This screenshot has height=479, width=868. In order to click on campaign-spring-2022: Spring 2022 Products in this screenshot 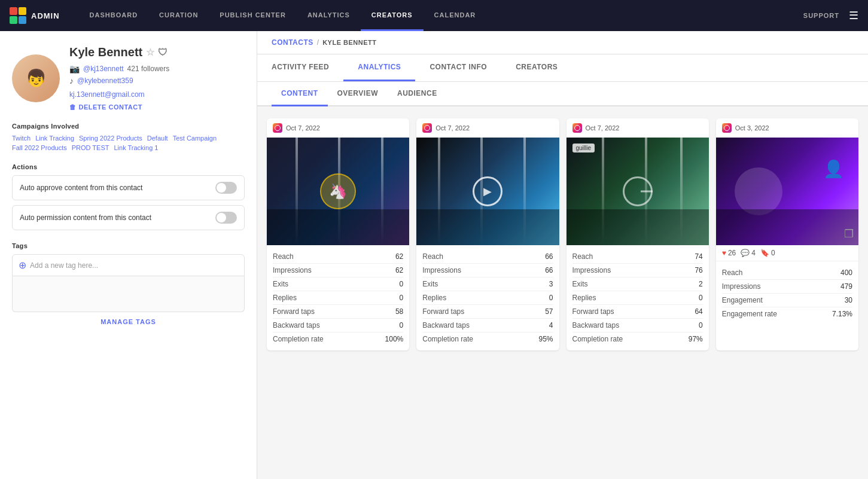, I will do `click(111, 138)`.